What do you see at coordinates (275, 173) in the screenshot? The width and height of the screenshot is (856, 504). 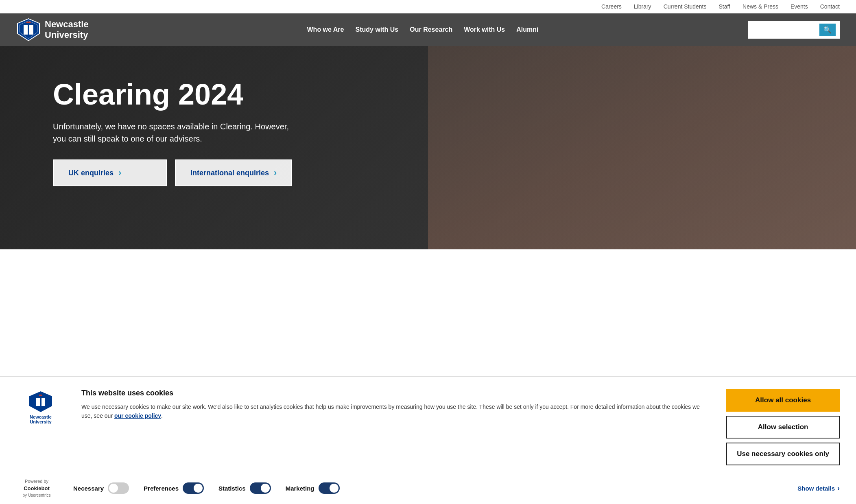 I see `international-enquiries-chevron: ›` at bounding box center [275, 173].